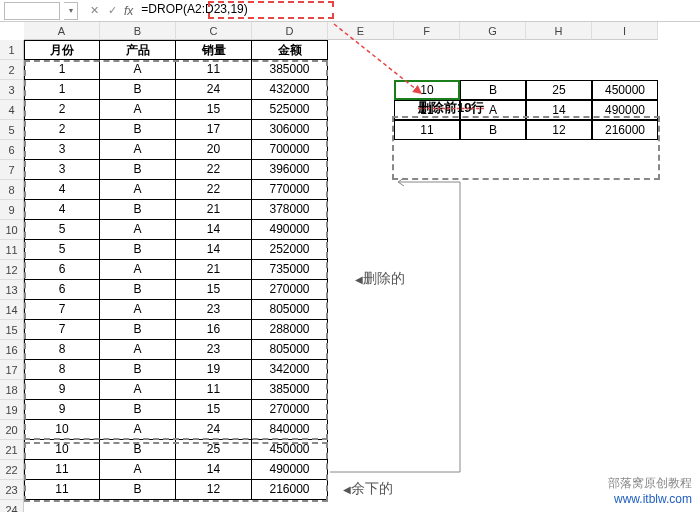  Describe the element at coordinates (12, 370) in the screenshot. I see `row-header: 17` at that location.